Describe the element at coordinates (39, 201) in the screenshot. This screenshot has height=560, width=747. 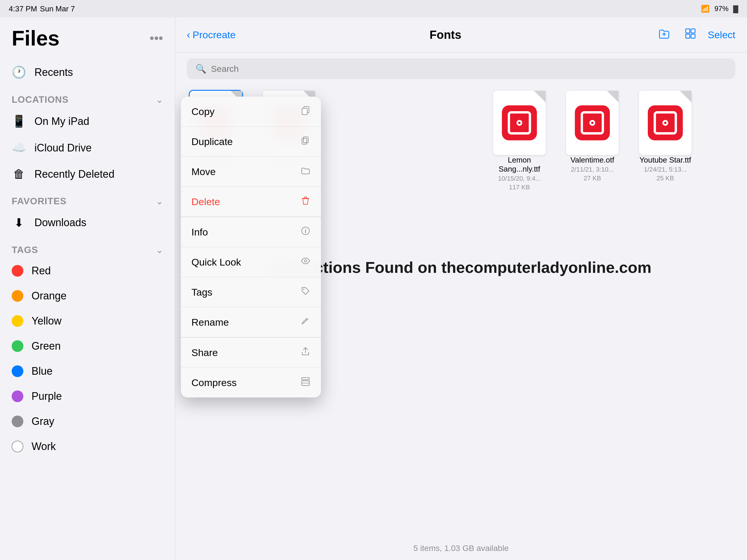
I see `favorites-title: Favorites` at that location.